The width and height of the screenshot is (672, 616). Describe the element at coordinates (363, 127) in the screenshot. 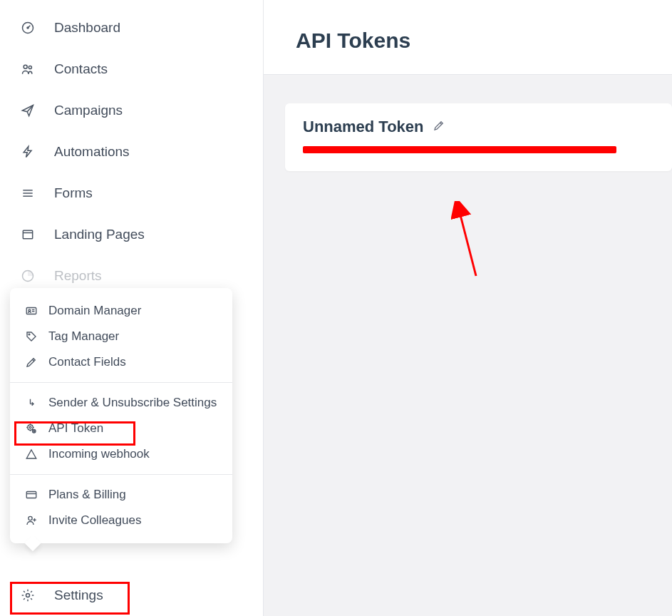

I see `token-name: Unnamed Token` at that location.